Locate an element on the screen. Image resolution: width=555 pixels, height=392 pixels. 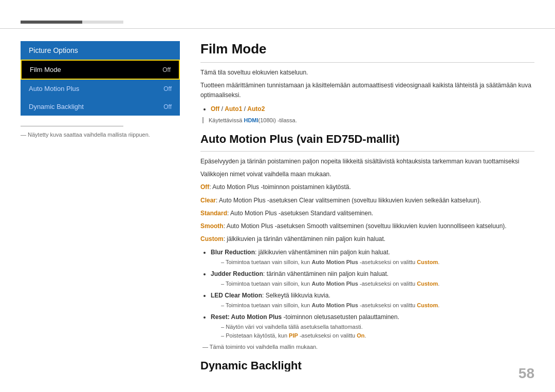
reset-note2: Poistetaan käytöstä, kun PIP -asetukseks… is located at coordinates (378, 336).